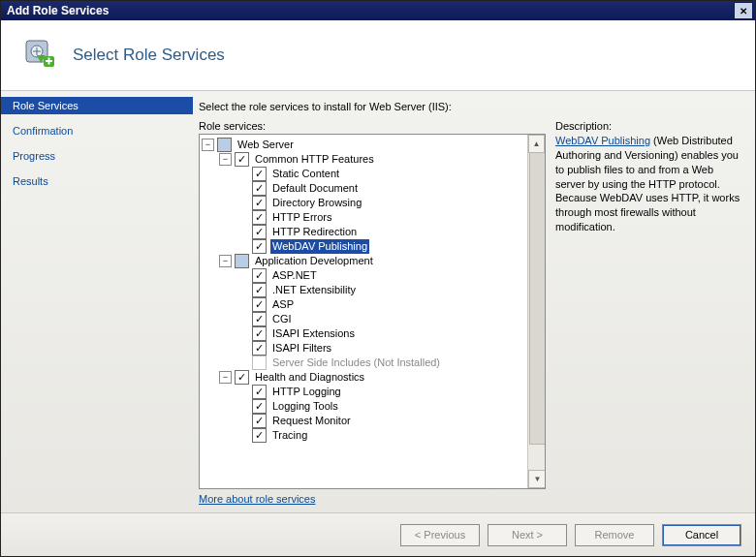  What do you see at coordinates (537, 479) in the screenshot?
I see `scroll-down-button: ▼` at bounding box center [537, 479].